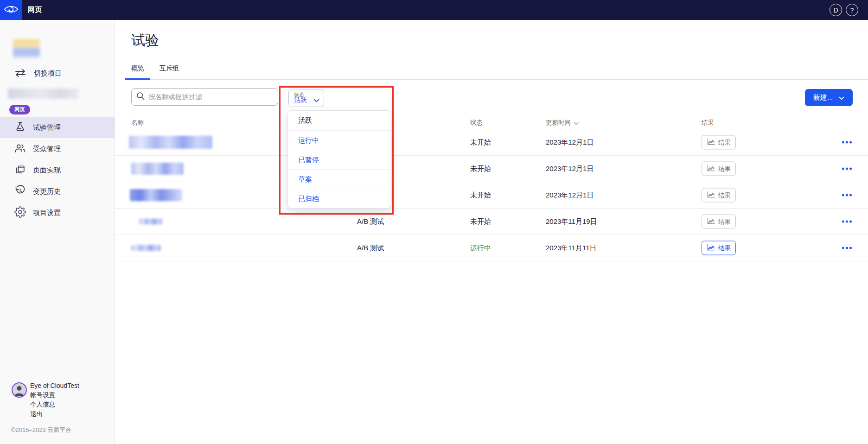 This screenshot has height=444, width=868. What do you see at coordinates (47, 149) in the screenshot?
I see `sidebar-item-label: 受众管理` at bounding box center [47, 149].